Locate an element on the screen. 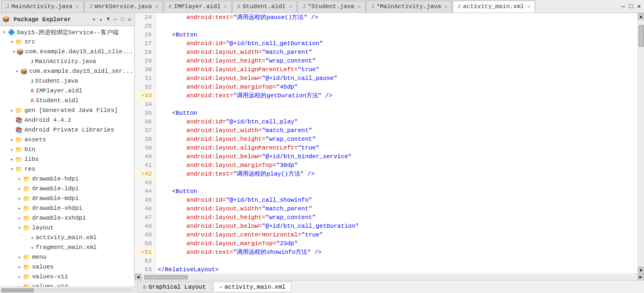  line-number-44: 44 is located at coordinates (145, 191).